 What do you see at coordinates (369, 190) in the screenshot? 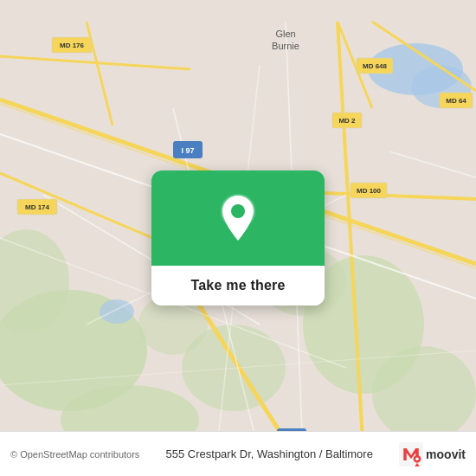
I see `svg-text: MD 100` at bounding box center [369, 190].